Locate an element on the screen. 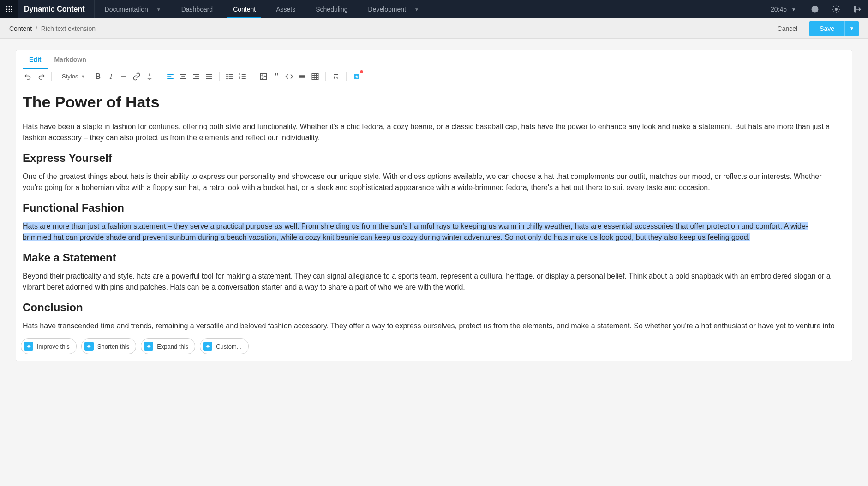 This screenshot has height=486, width=868. blockquote-icon: " is located at coordinates (276, 77).